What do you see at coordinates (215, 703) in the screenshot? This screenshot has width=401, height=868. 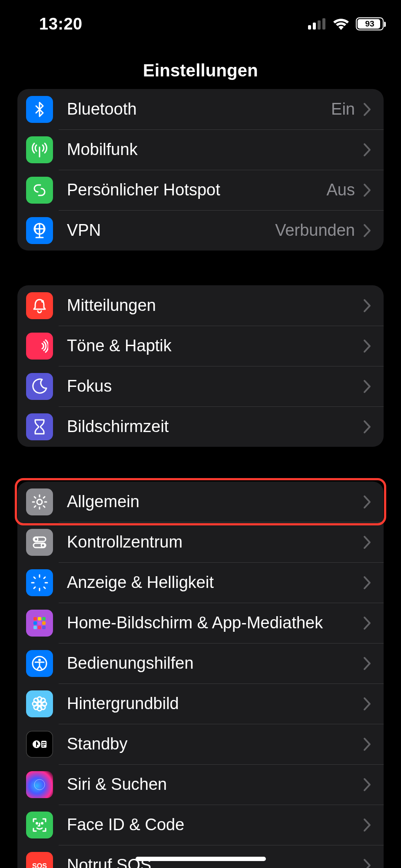 I see `row-label: Hintergrundbild` at bounding box center [215, 703].